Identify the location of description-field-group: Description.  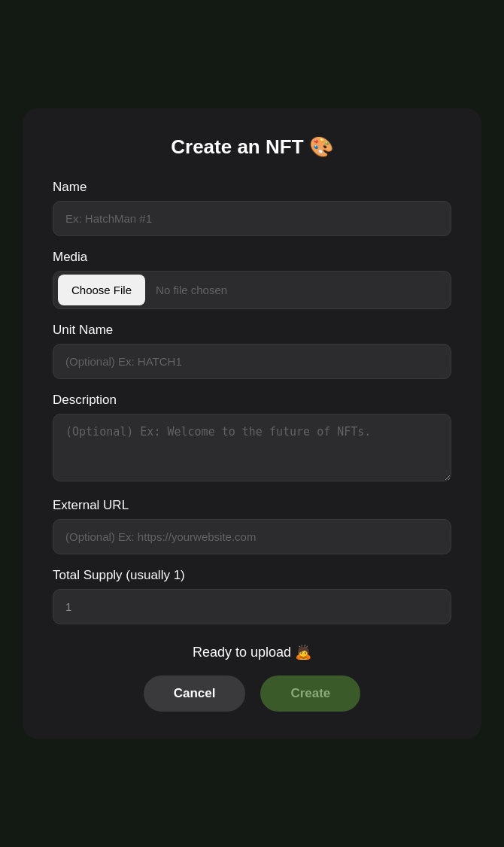
(252, 439).